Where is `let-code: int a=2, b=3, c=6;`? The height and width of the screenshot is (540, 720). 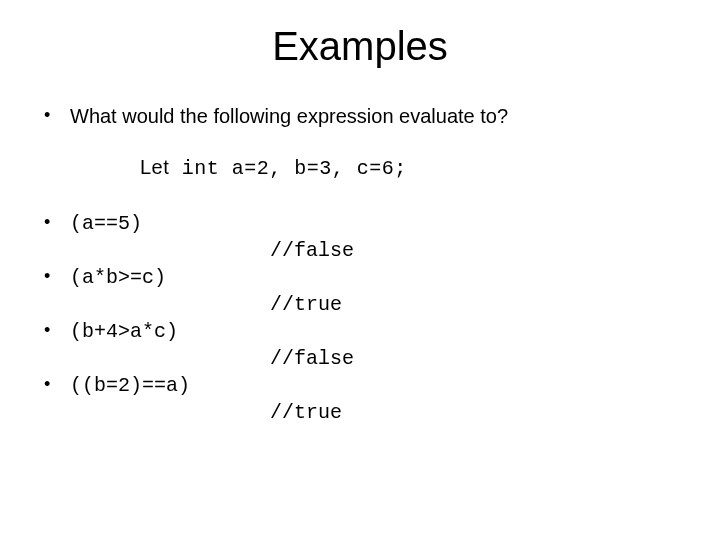
let-code: int a=2, b=3, c=6; is located at coordinates (294, 168).